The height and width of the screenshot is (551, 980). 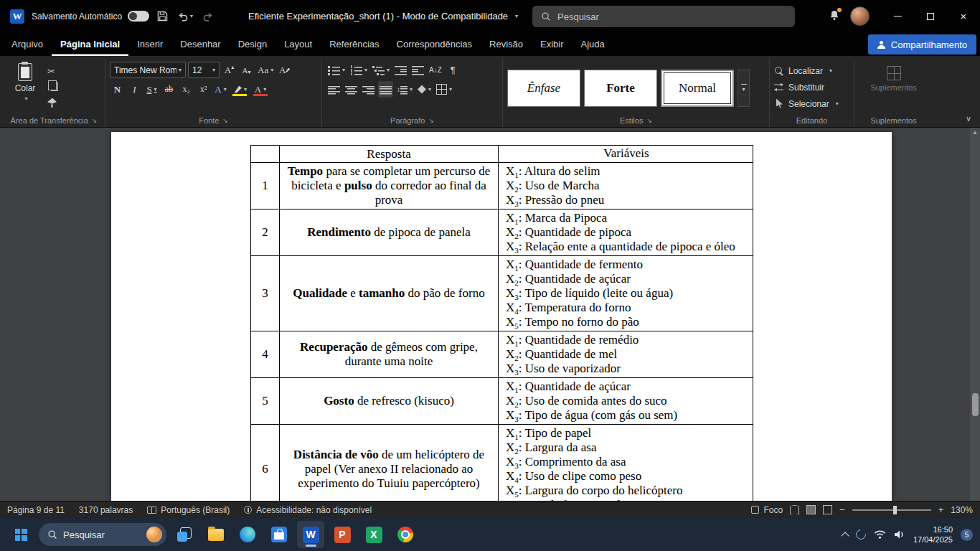 I want to click on multilevel-list-button: ▾, so click(x=381, y=70).